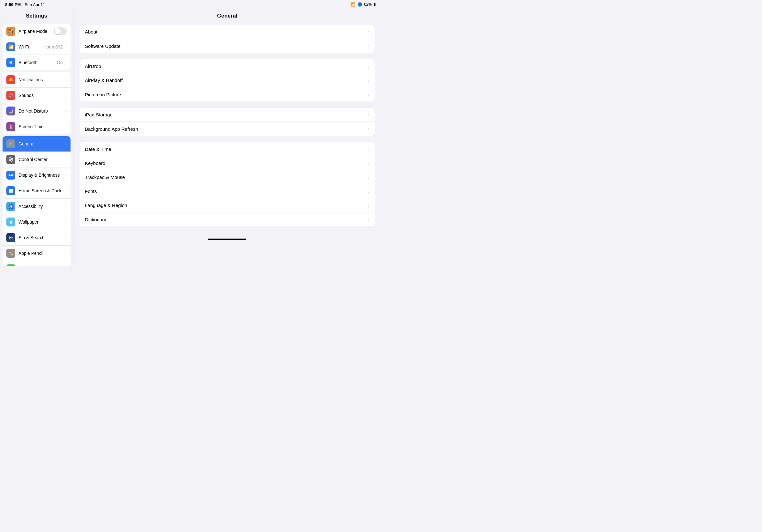 Image resolution: width=762 pixels, height=532 pixels. Describe the element at coordinates (37, 253) in the screenshot. I see `sidebar-item-apple-pencil: ✏️ Apple Pencil ›` at that location.